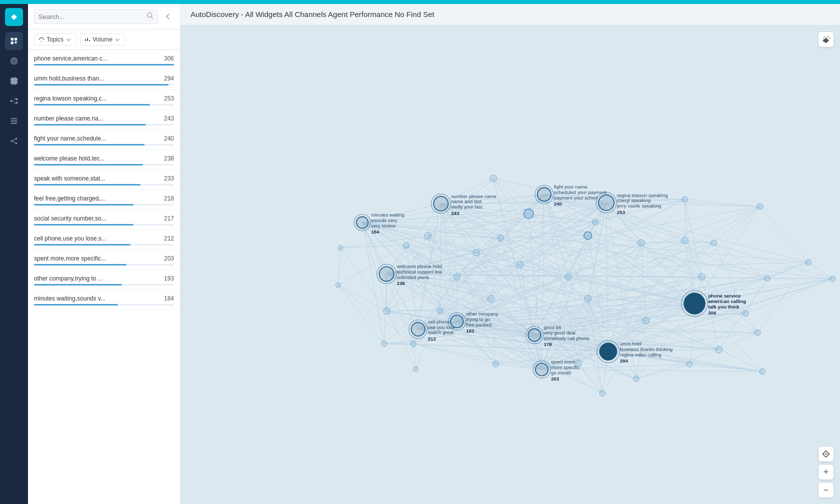 This screenshot has height=504, width=840. I want to click on node-n34, so click(714, 243).